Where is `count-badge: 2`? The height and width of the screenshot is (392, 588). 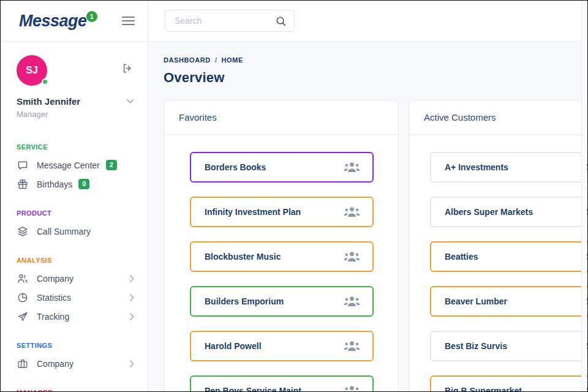 count-badge: 2 is located at coordinates (111, 165).